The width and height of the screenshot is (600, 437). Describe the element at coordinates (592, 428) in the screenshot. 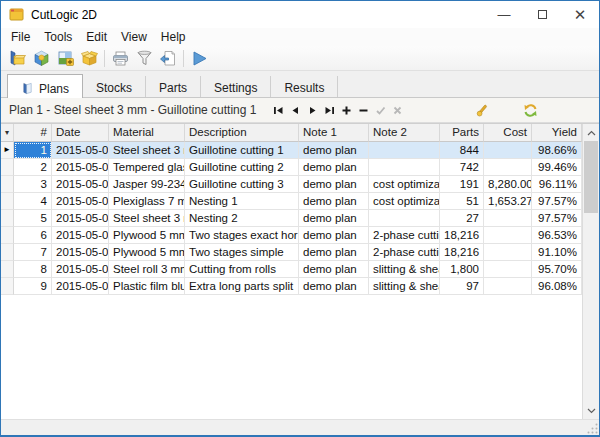

I see `resize-grip` at that location.